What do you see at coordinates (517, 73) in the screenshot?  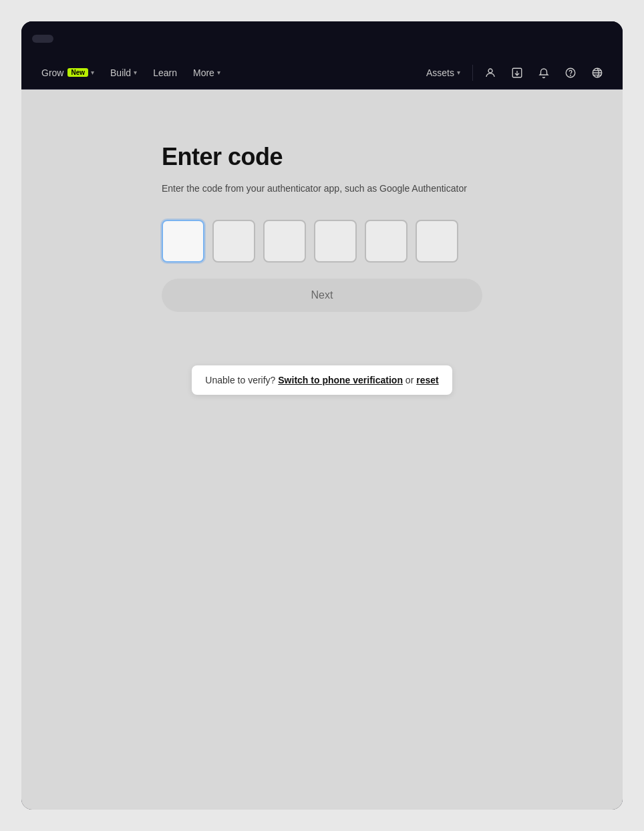 I see `download-icon-button` at bounding box center [517, 73].